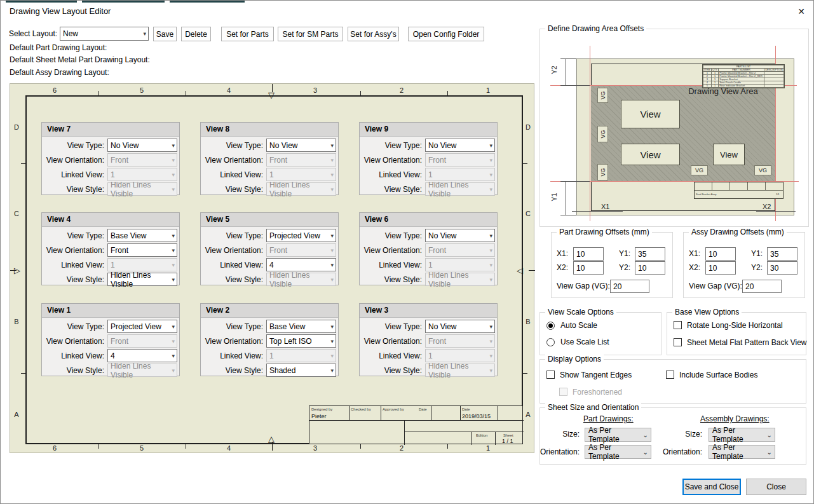  What do you see at coordinates (718, 375) in the screenshot?
I see `include-surface-bodies-label: Include Surface Bodies` at bounding box center [718, 375].